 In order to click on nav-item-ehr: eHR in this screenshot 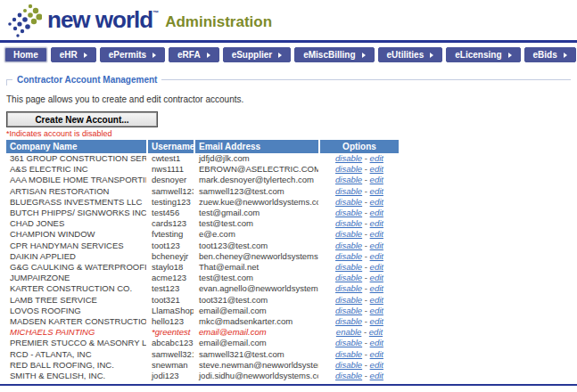, I will do `click(73, 55)`.